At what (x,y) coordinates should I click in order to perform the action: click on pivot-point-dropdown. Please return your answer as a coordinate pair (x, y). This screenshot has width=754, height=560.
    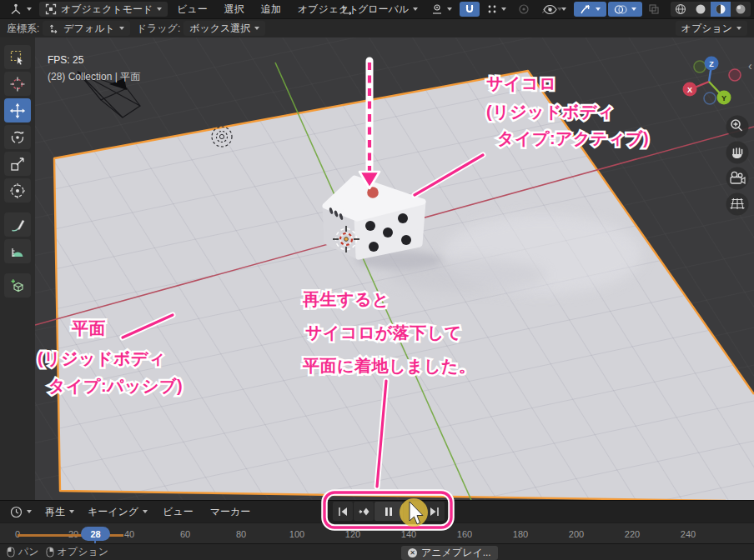
    Looking at the image, I should click on (442, 9).